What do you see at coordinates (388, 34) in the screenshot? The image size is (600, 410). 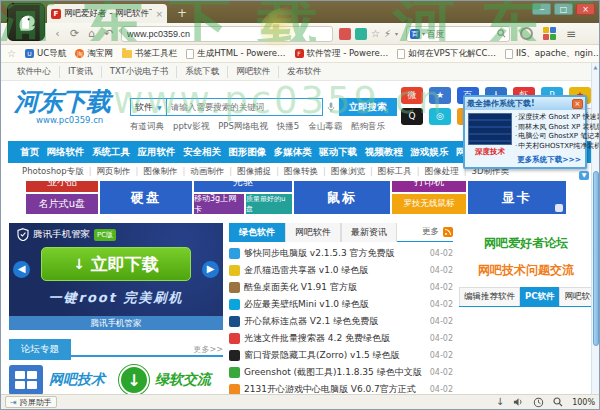 I see `speed-mode-icon: ⚡` at bounding box center [388, 34].